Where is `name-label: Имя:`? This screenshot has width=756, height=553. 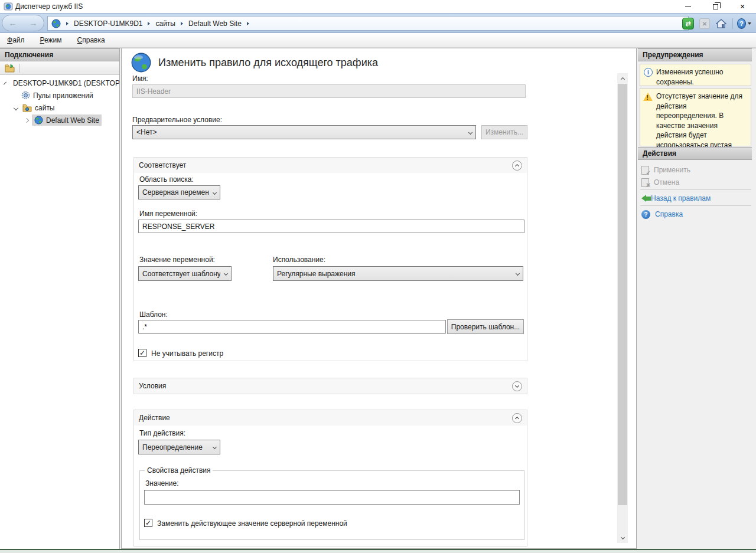 name-label: Имя: is located at coordinates (141, 78).